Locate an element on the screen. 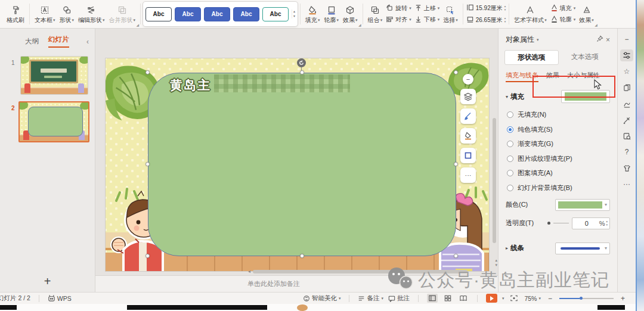 Image resolution: width=644 pixels, height=311 pixels. select-button: 选择▾ is located at coordinates (451, 14).